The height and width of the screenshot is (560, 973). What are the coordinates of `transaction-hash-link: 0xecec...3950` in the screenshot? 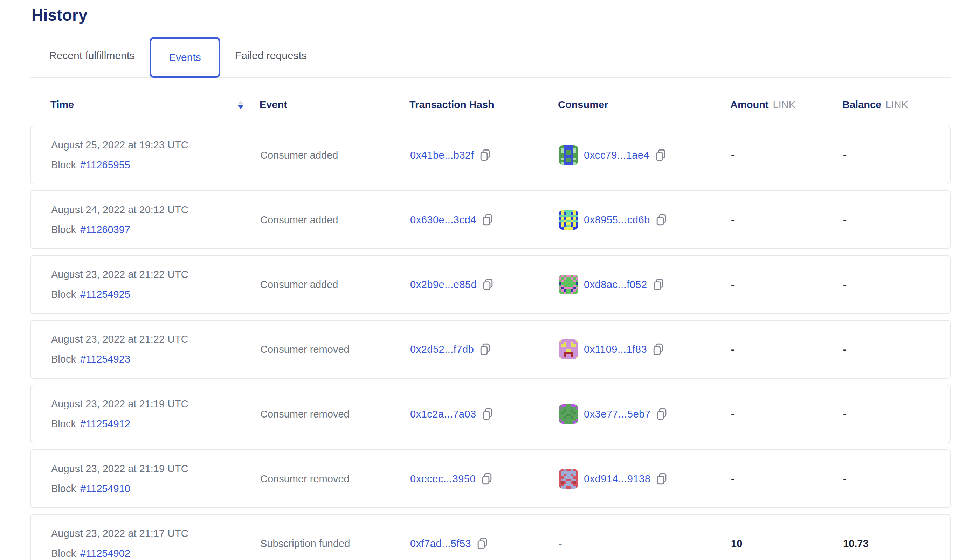 It's located at (443, 479).